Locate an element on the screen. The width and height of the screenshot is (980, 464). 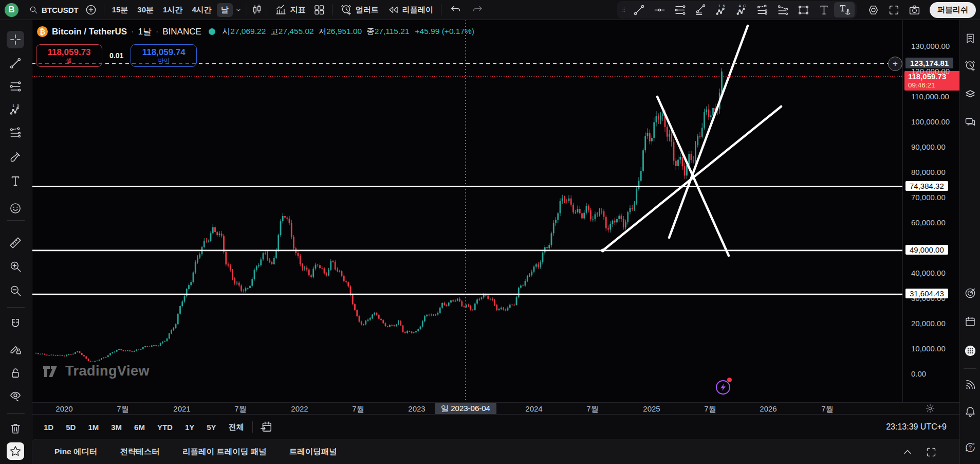
legend-interval: 1날 is located at coordinates (144, 32).